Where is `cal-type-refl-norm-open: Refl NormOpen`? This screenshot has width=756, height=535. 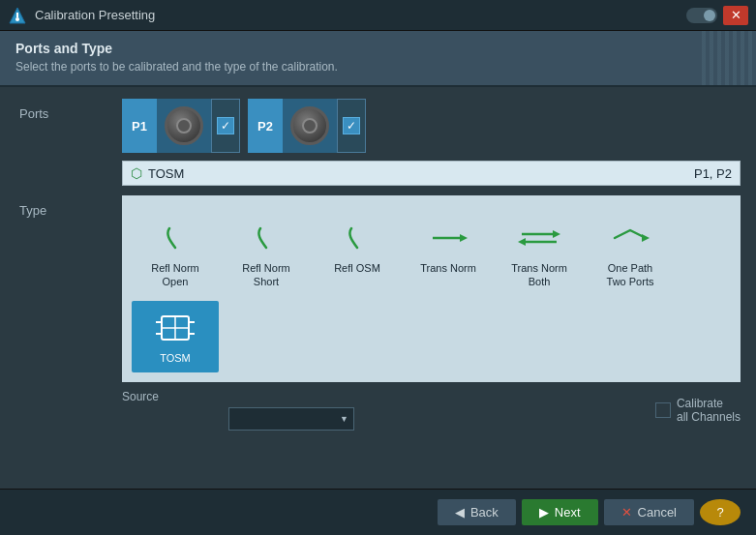
cal-type-refl-norm-open: Refl NormOpen is located at coordinates (175, 253).